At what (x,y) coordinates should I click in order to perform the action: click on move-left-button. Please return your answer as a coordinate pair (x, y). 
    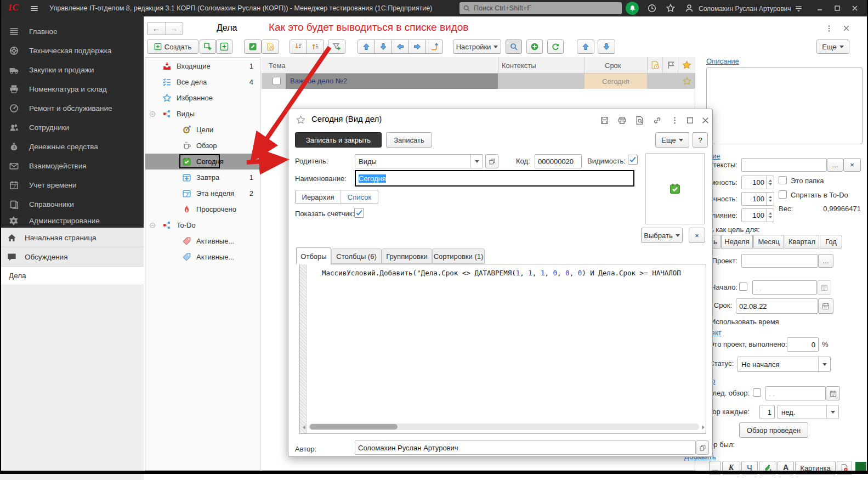
    Looking at the image, I should click on (400, 47).